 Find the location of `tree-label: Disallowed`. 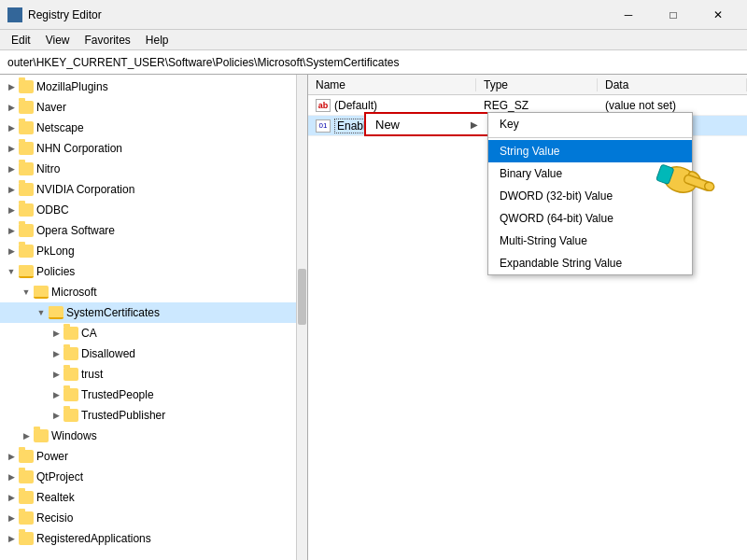

tree-label: Disallowed is located at coordinates (108, 354).